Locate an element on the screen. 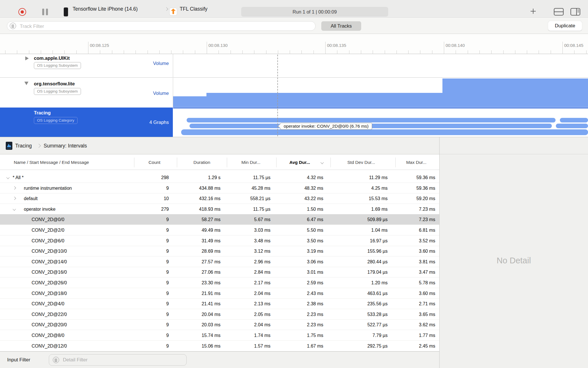 The image size is (588, 368). breadcrumb-track: Tracing is located at coordinates (24, 146).